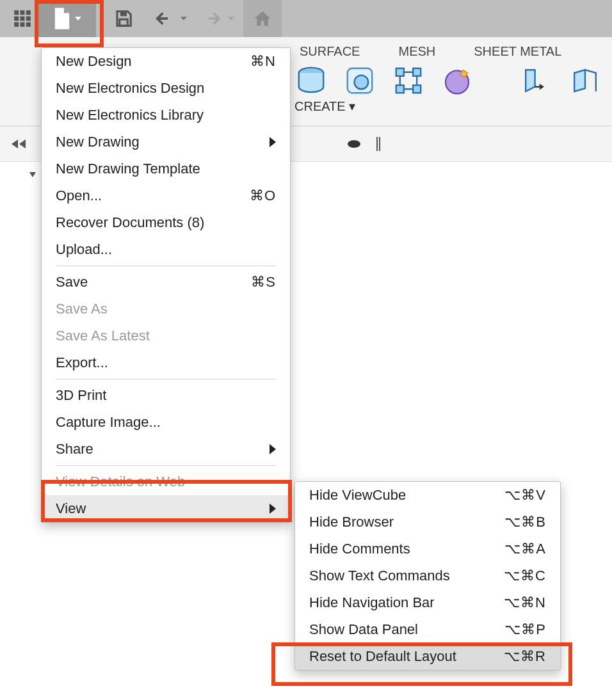  What do you see at coordinates (166, 142) in the screenshot?
I see `menu-item-new-drawing: New Drawing` at bounding box center [166, 142].